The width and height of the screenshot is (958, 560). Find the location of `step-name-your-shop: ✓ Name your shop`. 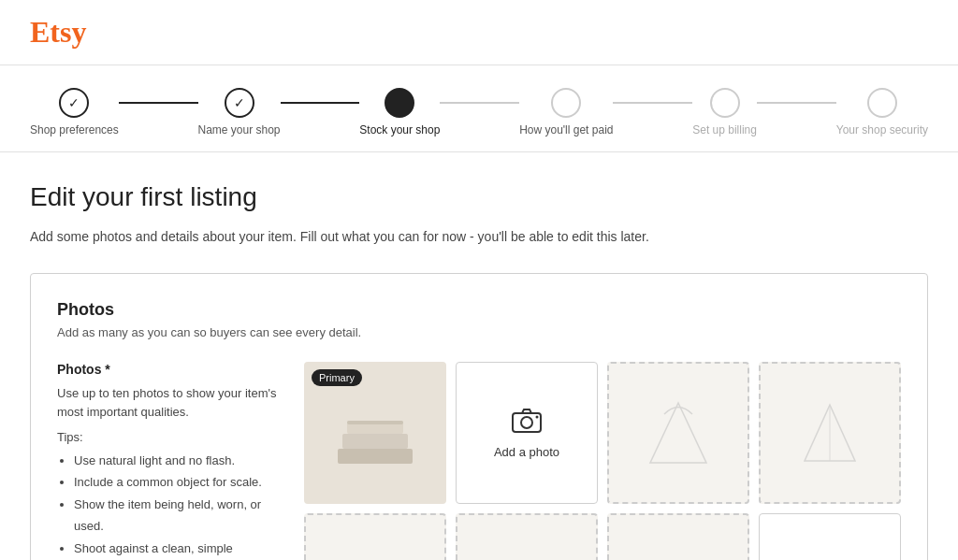

step-name-your-shop: ✓ Name your shop is located at coordinates (240, 112).